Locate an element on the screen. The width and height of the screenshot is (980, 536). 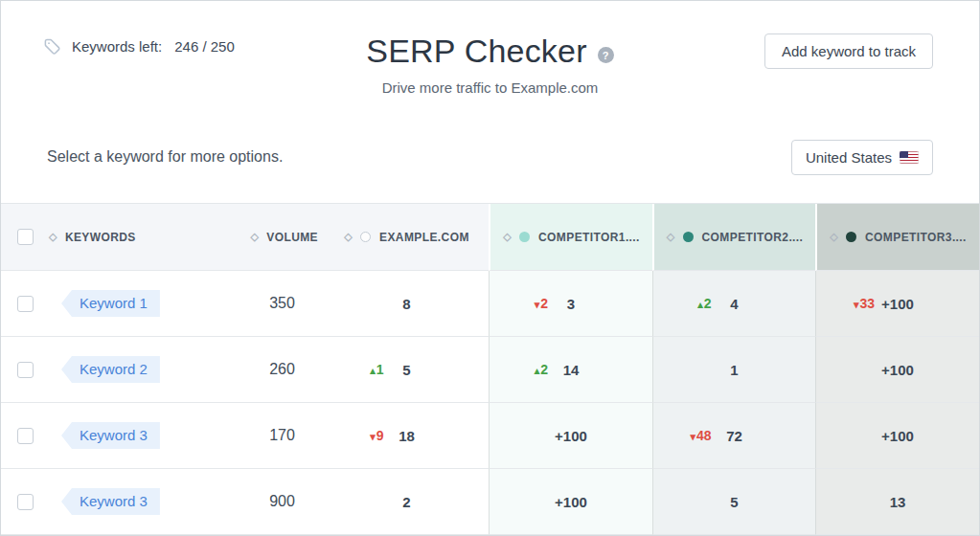
volume-cell: 900 is located at coordinates (282, 502).